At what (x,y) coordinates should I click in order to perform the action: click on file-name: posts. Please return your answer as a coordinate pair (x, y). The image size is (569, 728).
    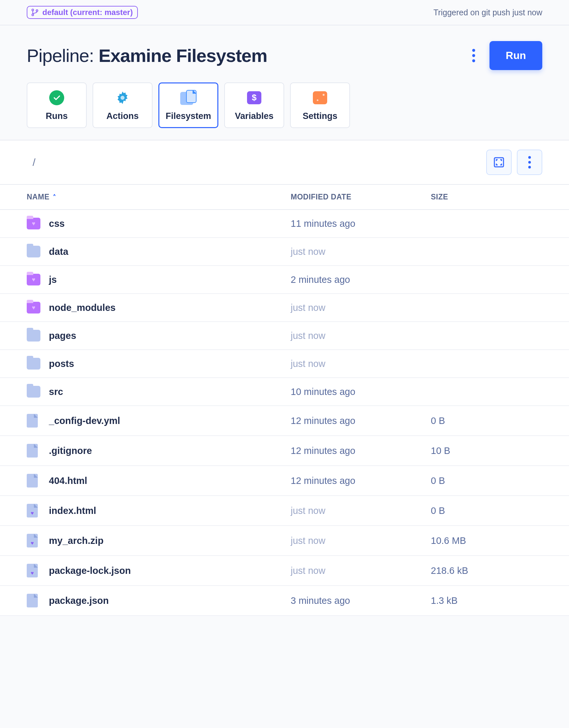
    Looking at the image, I should click on (169, 364).